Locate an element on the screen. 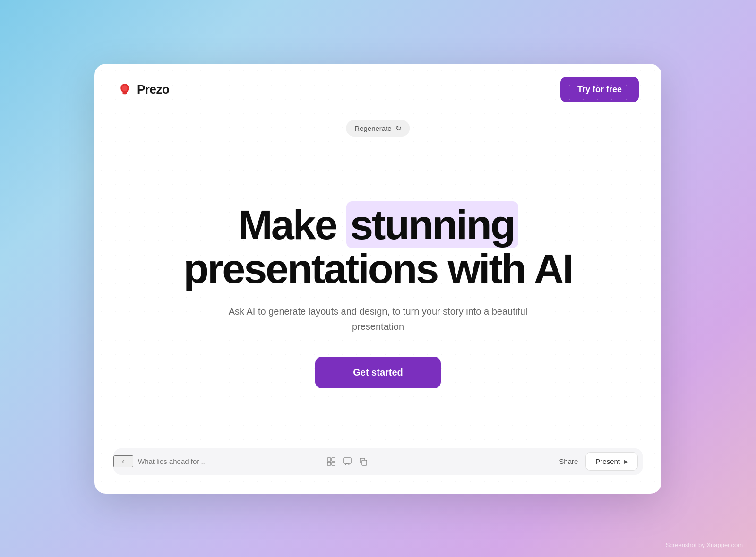 This screenshot has height=557, width=756. regenerate-label: Regenerate is located at coordinates (373, 129).